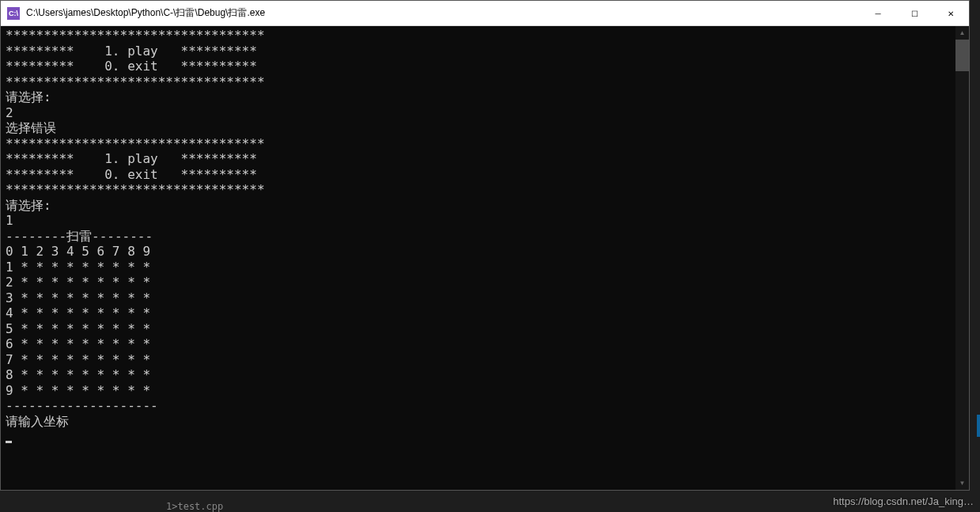 The image size is (980, 512). I want to click on titlebar-buttons: ─ ☐ ✕, so click(914, 13).